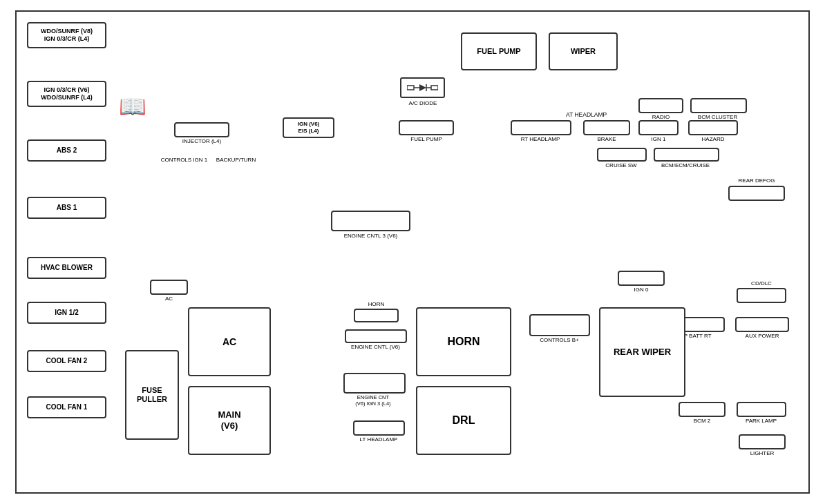 The image size is (825, 504). What do you see at coordinates (499, 51) in the screenshot?
I see `fuse-fuel-pump-main: FUEL PUMP` at bounding box center [499, 51].